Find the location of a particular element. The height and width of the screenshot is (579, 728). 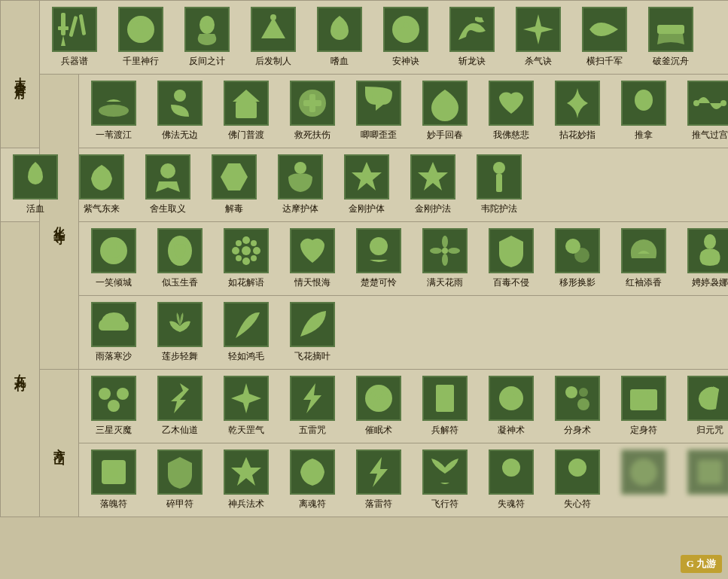

skill-cell: 碎甲符 is located at coordinates (180, 480).